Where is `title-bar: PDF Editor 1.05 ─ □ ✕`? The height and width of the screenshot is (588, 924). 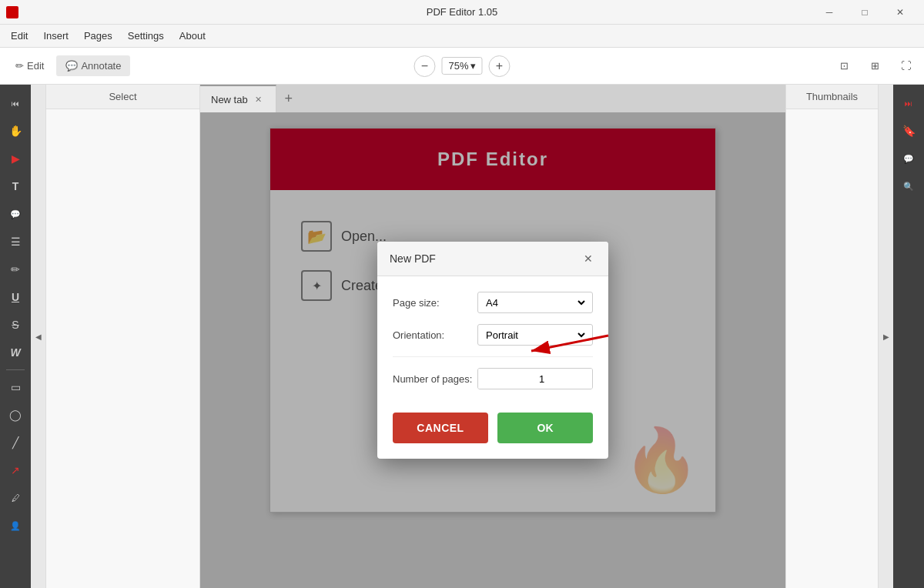
title-bar: PDF Editor 1.05 ─ □ ✕ is located at coordinates (462, 12).